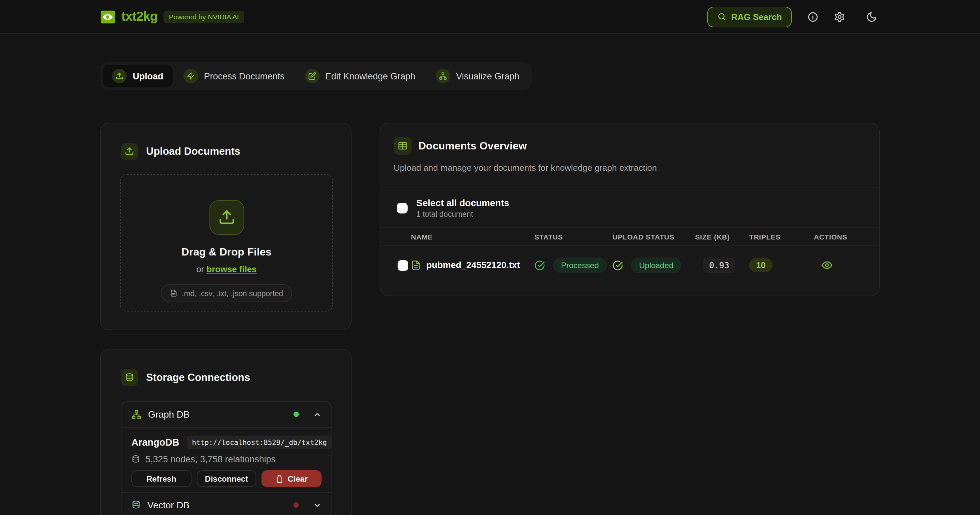 This screenshot has height=515, width=980. Describe the element at coordinates (574, 265) in the screenshot. I see `status-cell: Processed` at that location.